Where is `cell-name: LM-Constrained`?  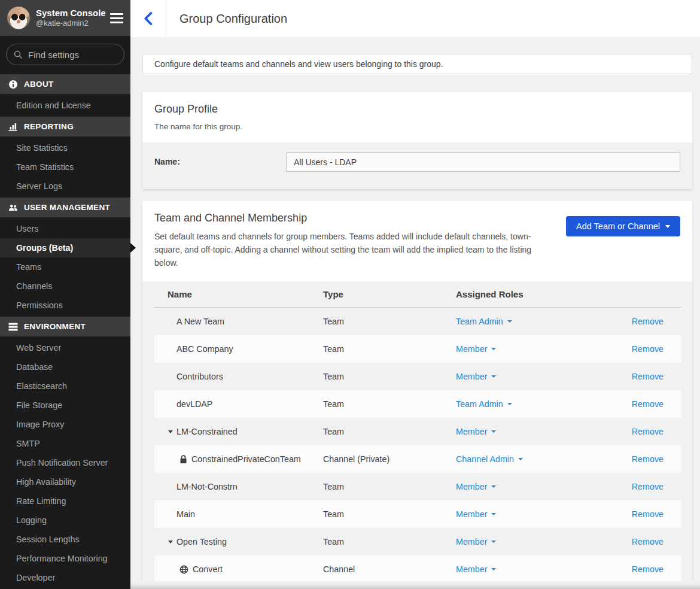 cell-name: LM-Constrained is located at coordinates (239, 432).